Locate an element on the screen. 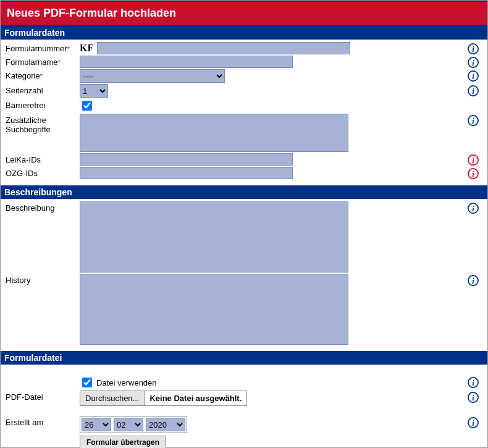 The width and height of the screenshot is (488, 448). submit-button: Formular übertragen is located at coordinates (123, 442).